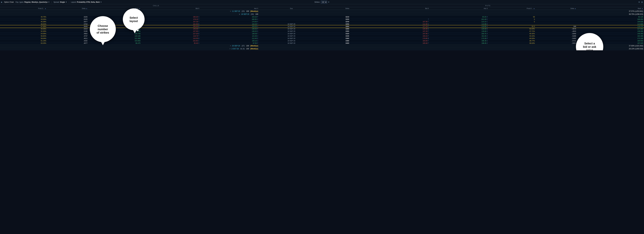  I want to click on bid-put-1: T, so click(400, 19).